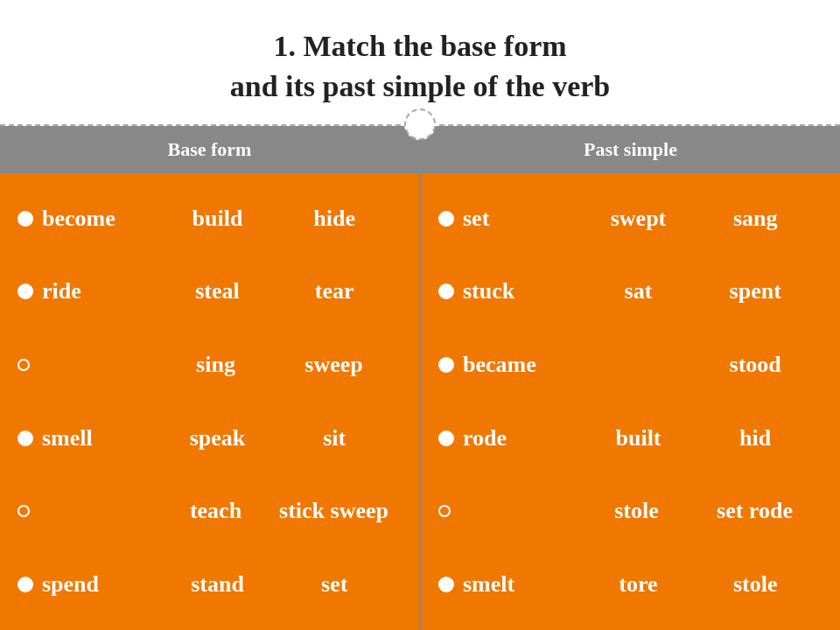 The height and width of the screenshot is (630, 840). What do you see at coordinates (640, 511) in the screenshot?
I see `right-row-5-text: stole set rode` at bounding box center [640, 511].